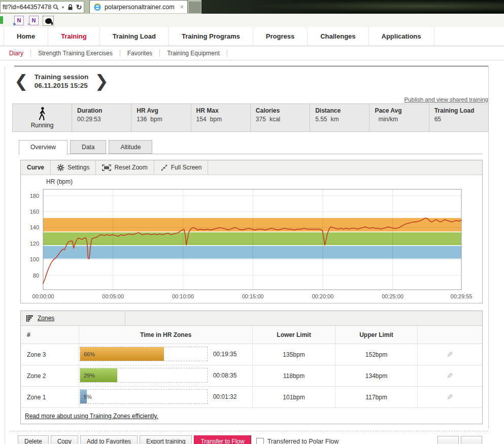 This screenshot has width=504, height=444. What do you see at coordinates (36, 276) in the screenshot?
I see `svg-text: 80` at bounding box center [36, 276].